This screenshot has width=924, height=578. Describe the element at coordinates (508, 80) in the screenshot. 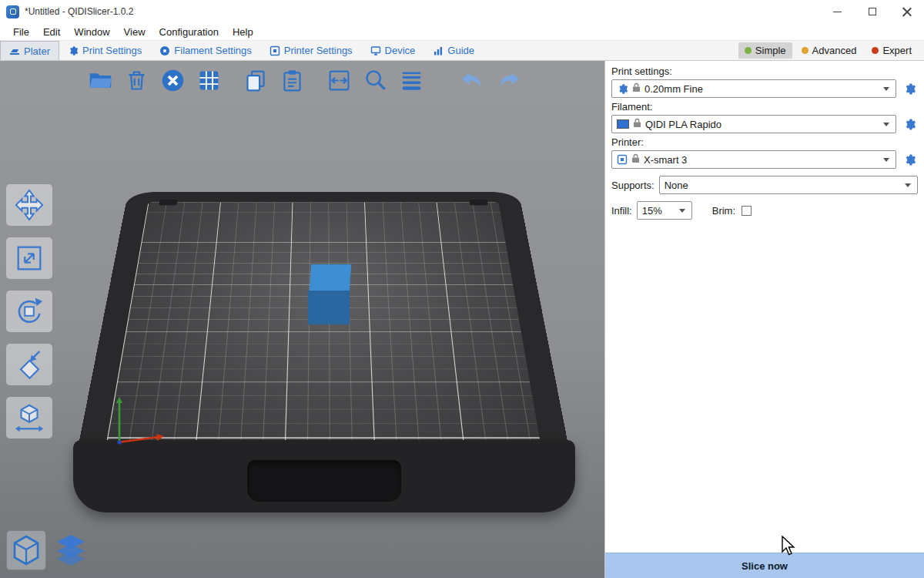

I see `redo-button` at that location.